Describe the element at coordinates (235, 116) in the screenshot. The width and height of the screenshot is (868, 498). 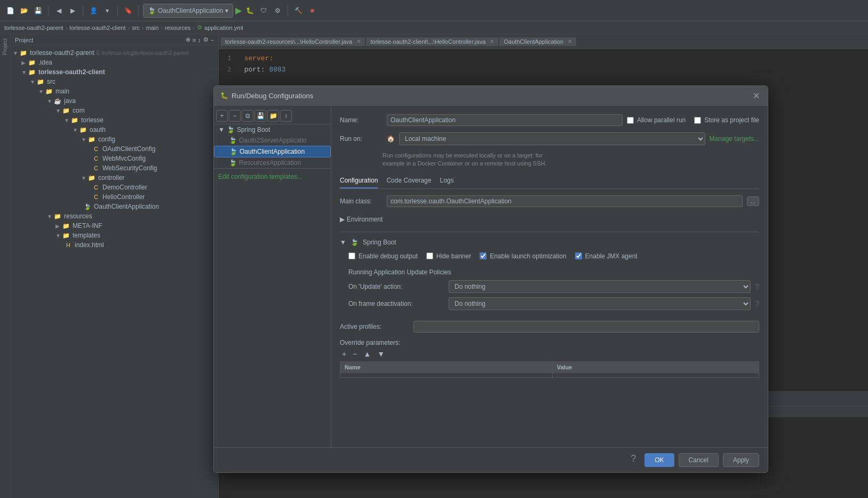
I see `config-remove-button: −` at that location.